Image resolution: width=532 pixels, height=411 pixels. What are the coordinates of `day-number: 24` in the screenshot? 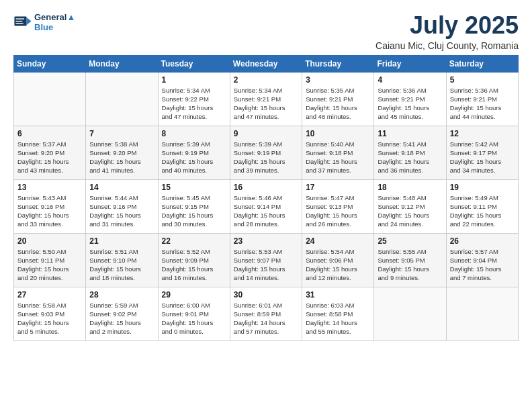 It's located at (338, 241).